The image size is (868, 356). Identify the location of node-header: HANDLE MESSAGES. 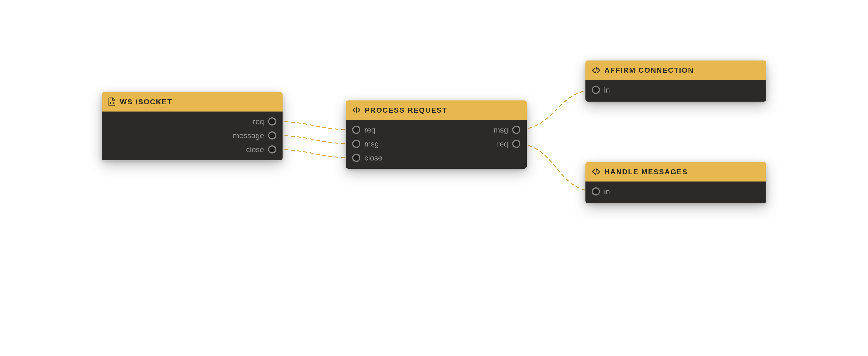
(676, 172).